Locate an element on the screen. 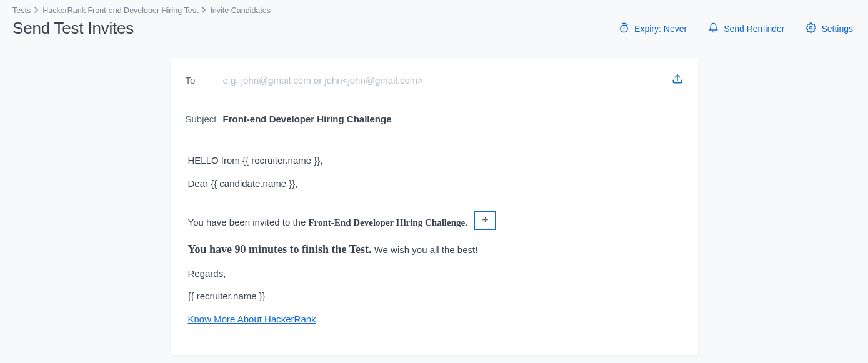  time-rest: We wish you all the best! is located at coordinates (425, 250).